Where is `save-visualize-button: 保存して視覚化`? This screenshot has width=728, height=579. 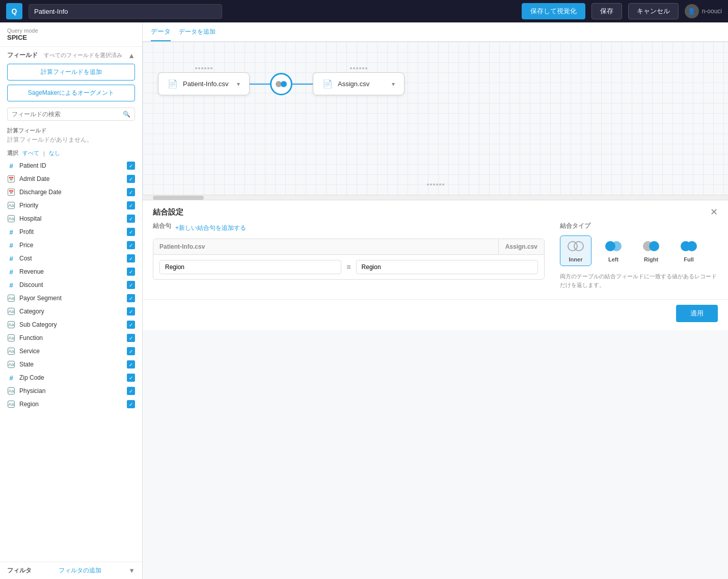 save-visualize-button: 保存して視覚化 is located at coordinates (553, 11).